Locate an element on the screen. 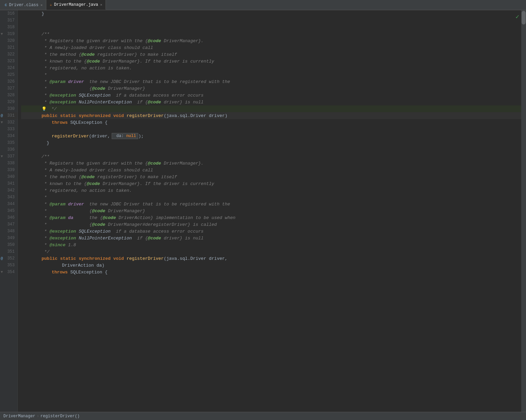 The image size is (526, 420). line-338: 338 is located at coordinates (9, 163).